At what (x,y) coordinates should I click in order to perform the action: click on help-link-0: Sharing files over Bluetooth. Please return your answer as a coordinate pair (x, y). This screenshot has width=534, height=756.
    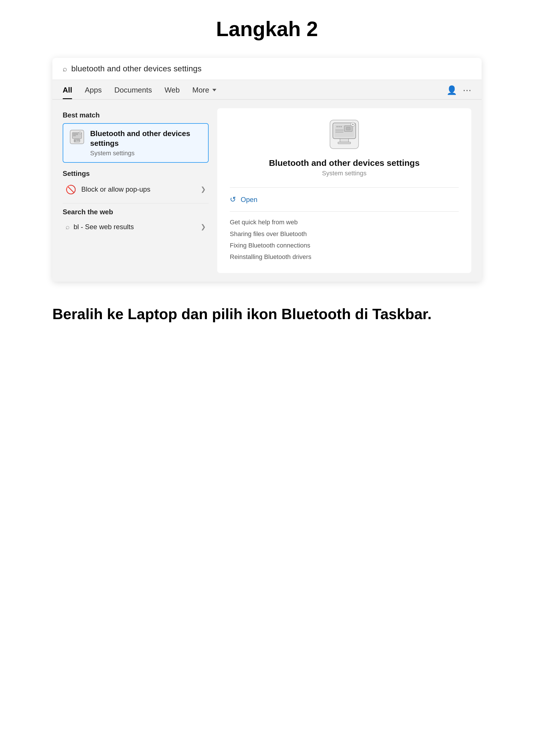
    Looking at the image, I should click on (268, 234).